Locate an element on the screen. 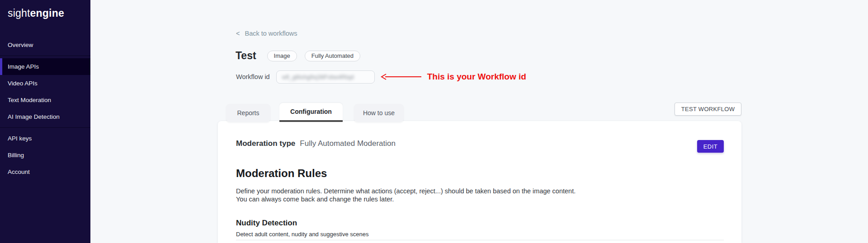 Image resolution: width=868 pixels, height=243 pixels. sidebar-item-account: Account is located at coordinates (45, 172).